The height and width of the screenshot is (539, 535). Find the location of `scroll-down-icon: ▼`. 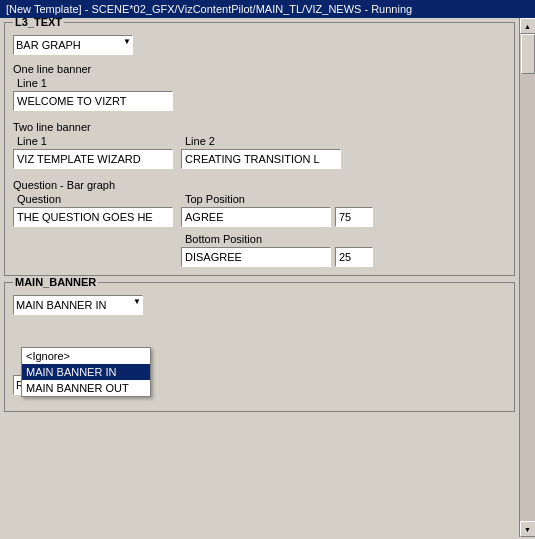

scroll-down-icon: ▼ is located at coordinates (528, 530).